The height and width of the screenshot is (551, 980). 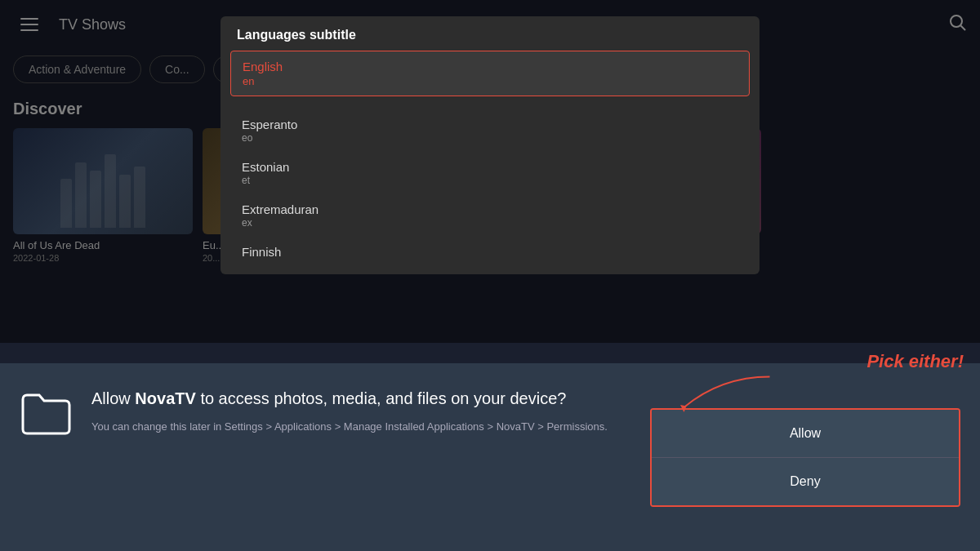 I want to click on permission-title: Allow NovaTV to access photos, media, an…, so click(x=361, y=398).